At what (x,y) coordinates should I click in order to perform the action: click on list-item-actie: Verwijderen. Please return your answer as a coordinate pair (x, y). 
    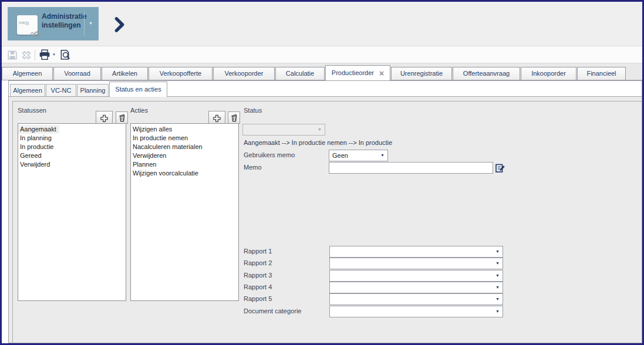
    Looking at the image, I should click on (184, 156).